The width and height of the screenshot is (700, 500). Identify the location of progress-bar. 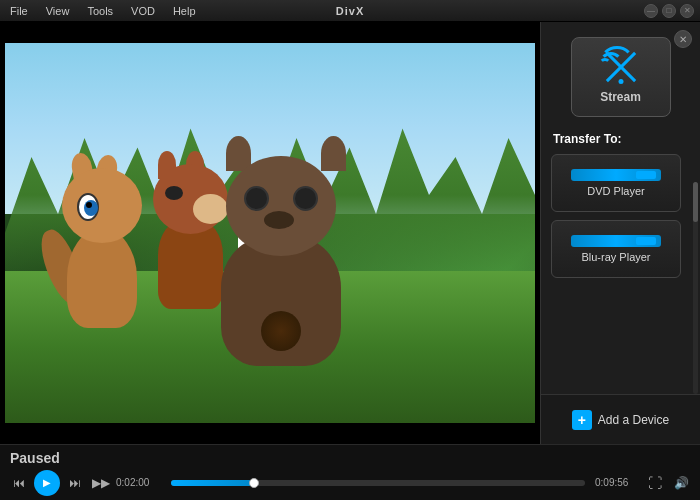
(378, 483).